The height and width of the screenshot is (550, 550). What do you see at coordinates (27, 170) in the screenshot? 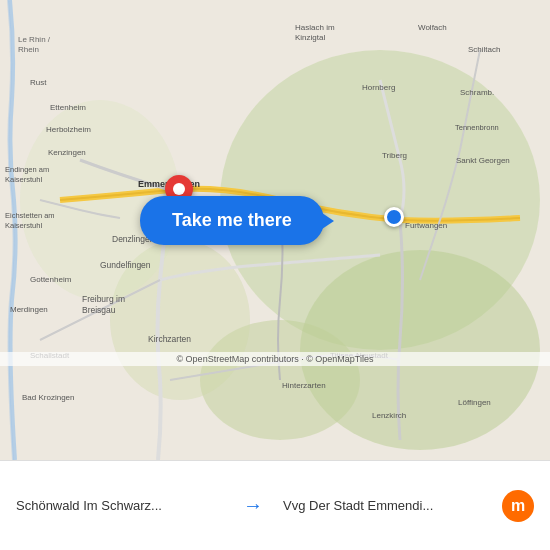
I see `svg-text: Endingen am` at bounding box center [27, 170].